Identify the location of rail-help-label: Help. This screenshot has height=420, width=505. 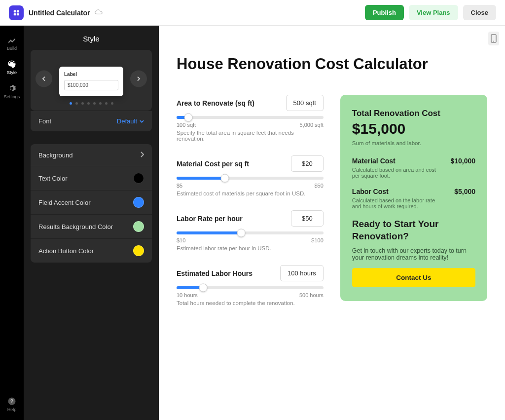
(12, 410).